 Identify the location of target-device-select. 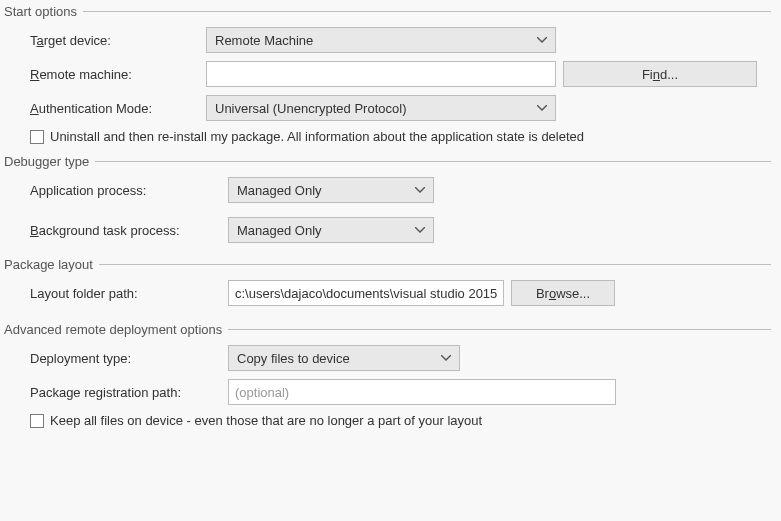
(381, 40).